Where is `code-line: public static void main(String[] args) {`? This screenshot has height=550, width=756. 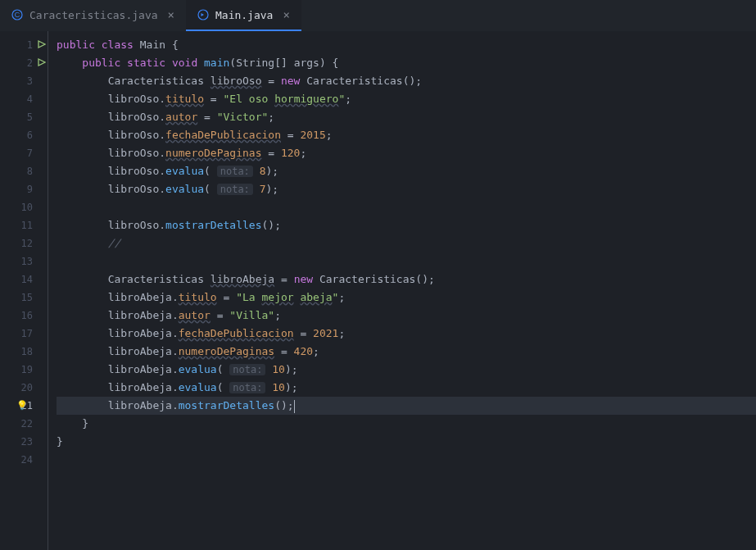
code-line: public static void main(String[] args) { is located at coordinates (406, 63).